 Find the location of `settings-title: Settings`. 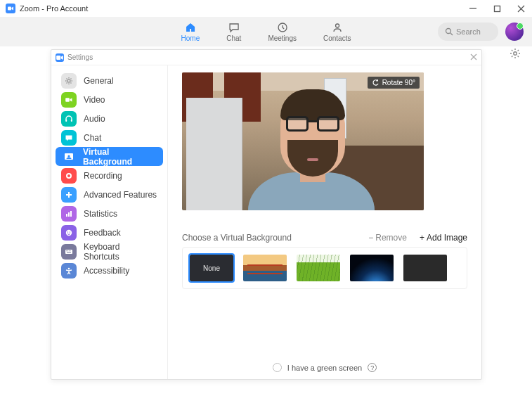

settings-title: Settings is located at coordinates (80, 58).